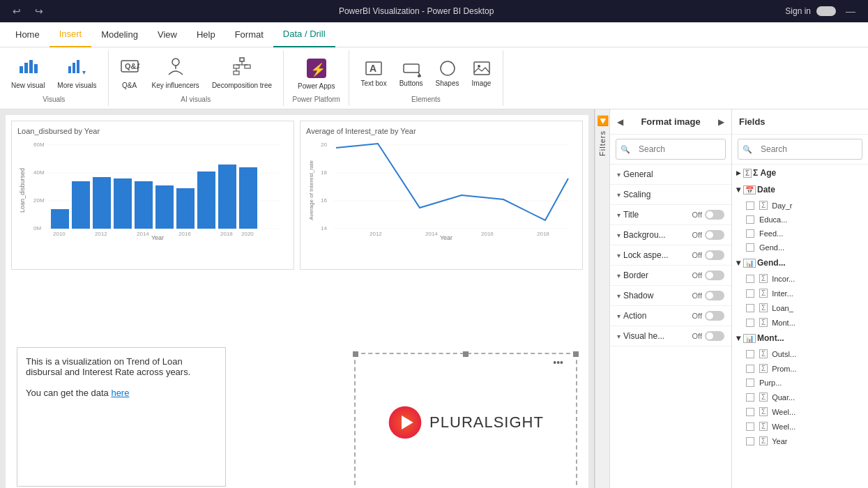 Image resolution: width=868 pixels, height=488 pixels. I want to click on field-item-outsl: Σ Outsl..., so click(800, 354).